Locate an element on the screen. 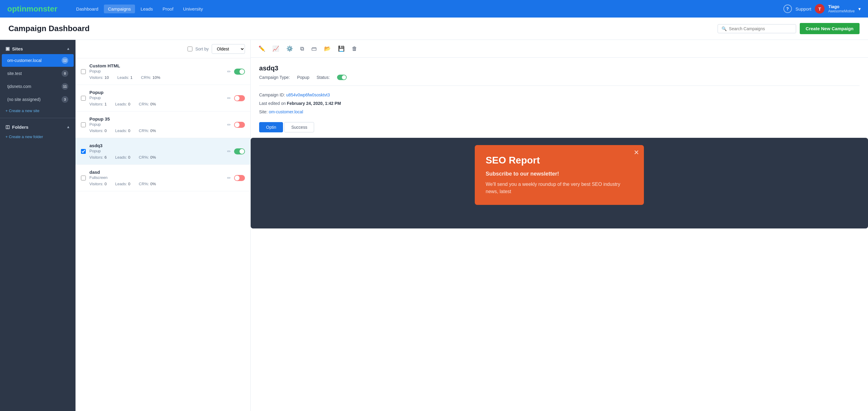  campaign-name: dasd is located at coordinates (156, 172).